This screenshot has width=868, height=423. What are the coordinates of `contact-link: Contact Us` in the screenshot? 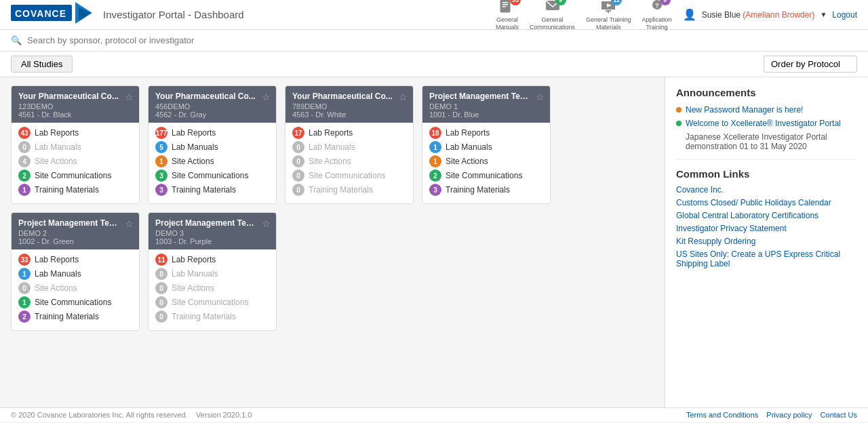 It's located at (839, 415).